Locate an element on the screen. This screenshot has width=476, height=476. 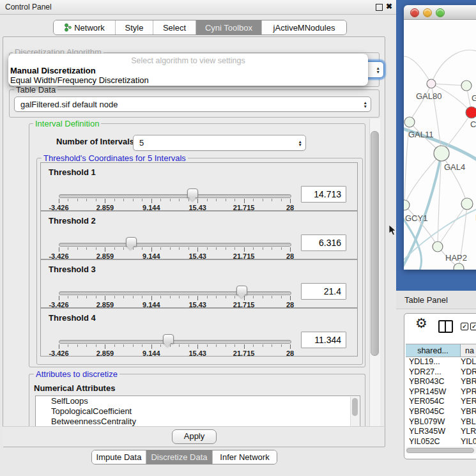
cell-name: YDR2 is located at coordinates (468, 372).